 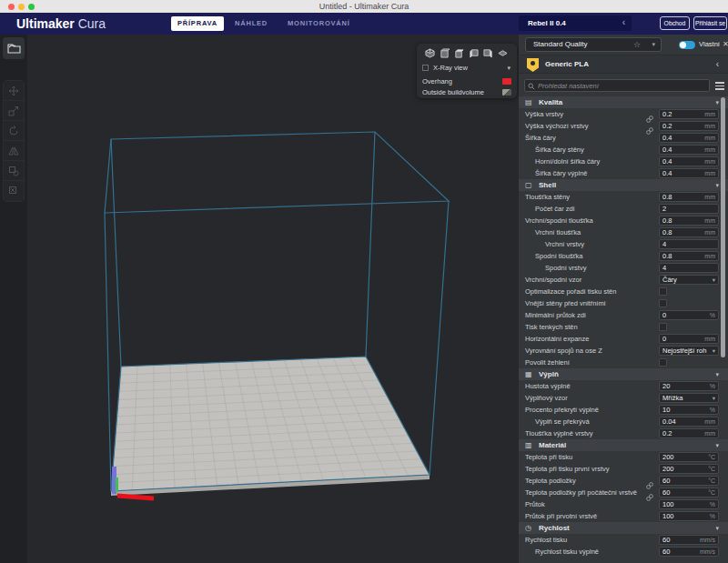 What do you see at coordinates (689, 338) in the screenshot?
I see `setting-value-field: 0 mm` at bounding box center [689, 338].